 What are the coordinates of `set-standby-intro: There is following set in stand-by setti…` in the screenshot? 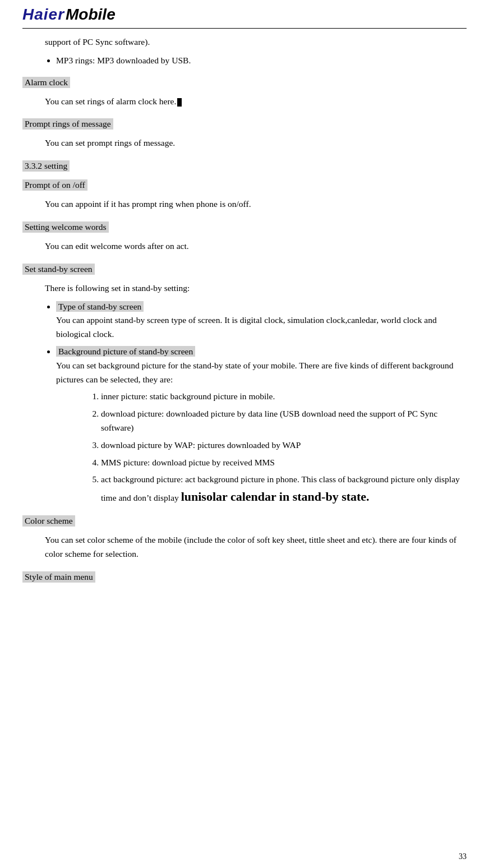 It's located at (256, 288).